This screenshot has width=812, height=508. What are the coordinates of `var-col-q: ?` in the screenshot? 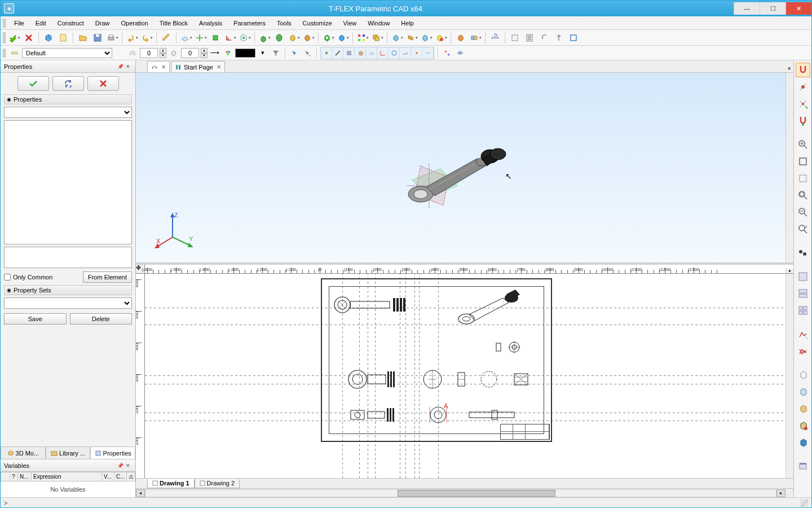 It's located at (14, 476).